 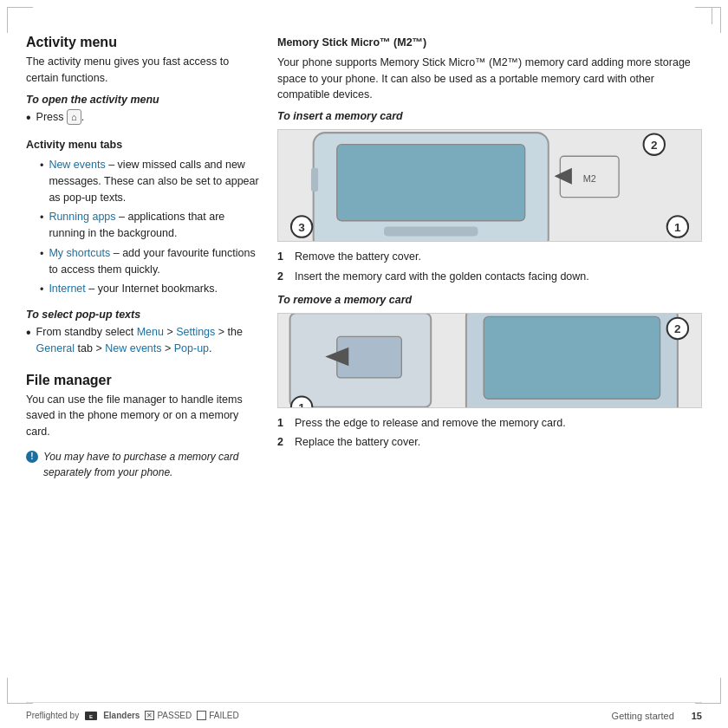 I want to click on tab-running-apps: • Running apps – applications that are r…, so click(x=150, y=225).